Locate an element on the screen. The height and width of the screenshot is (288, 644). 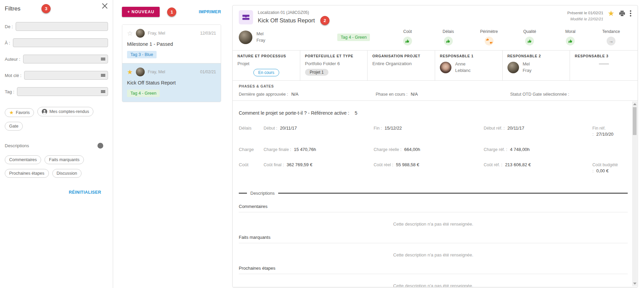
detail-header: Localization 01 (JA8CGZ05) Kick Off Stat… is located at coordinates (435, 15).